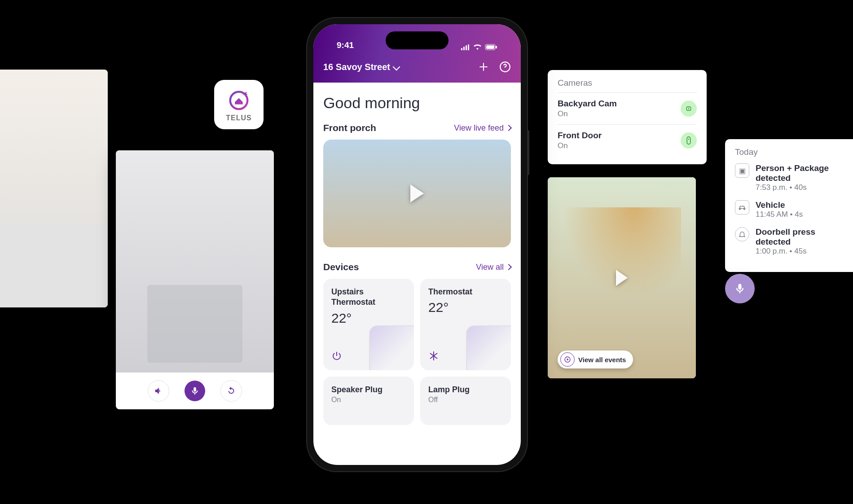 The height and width of the screenshot is (504, 853). I want to click on camera-icon, so click(689, 109).